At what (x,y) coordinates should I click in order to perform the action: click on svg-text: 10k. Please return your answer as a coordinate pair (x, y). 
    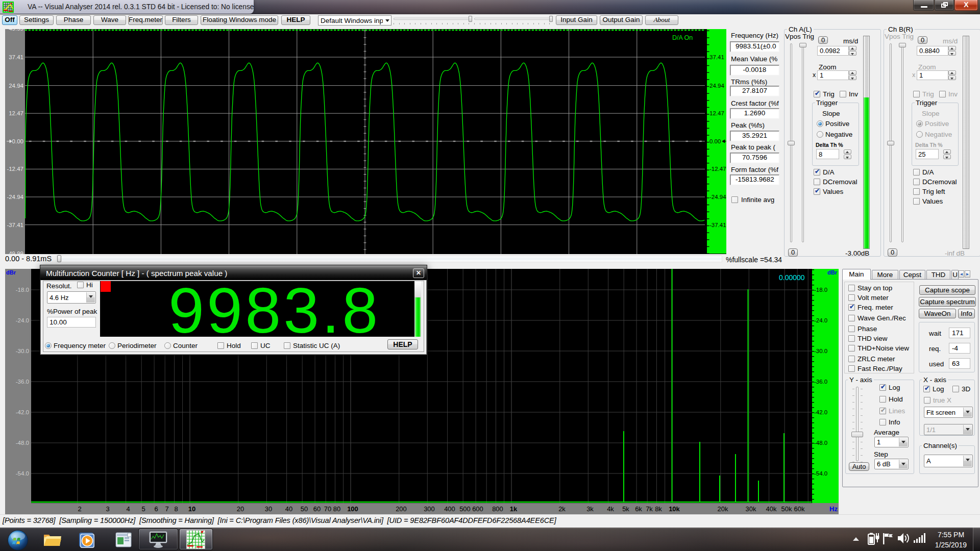
    Looking at the image, I should click on (674, 509).